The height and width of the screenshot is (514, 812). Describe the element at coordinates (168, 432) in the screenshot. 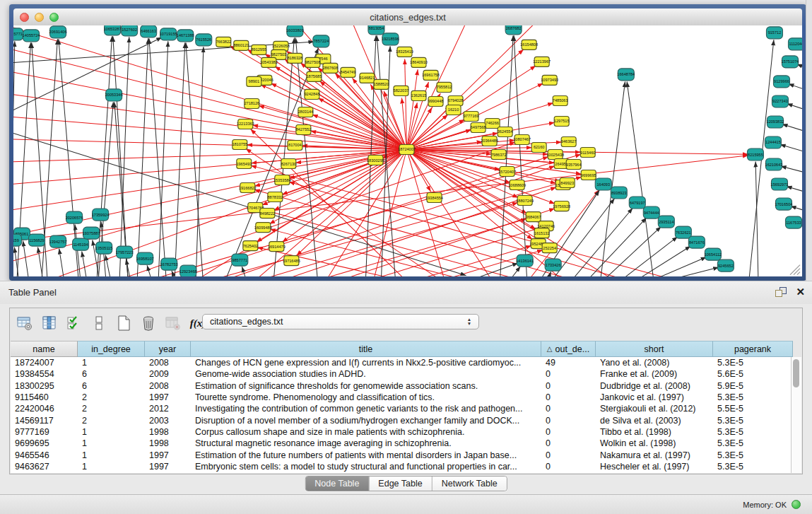

I see `cell-year: 1998` at that location.